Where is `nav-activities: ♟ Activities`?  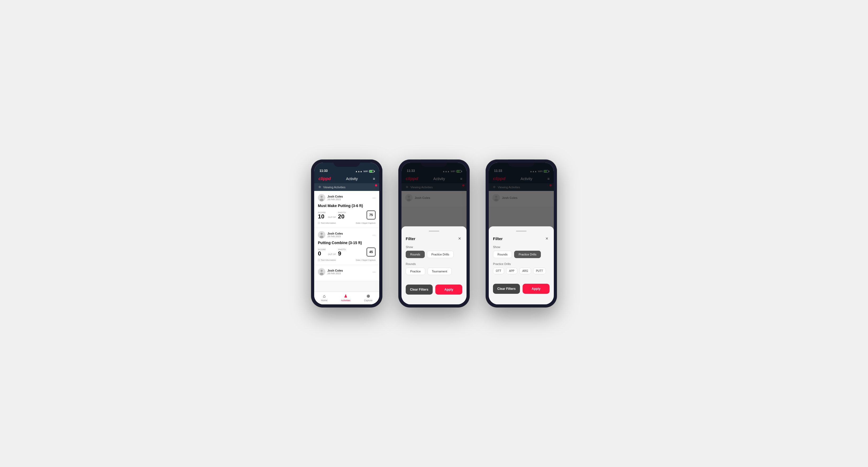 nav-activities: ♟ Activities is located at coordinates (346, 298).